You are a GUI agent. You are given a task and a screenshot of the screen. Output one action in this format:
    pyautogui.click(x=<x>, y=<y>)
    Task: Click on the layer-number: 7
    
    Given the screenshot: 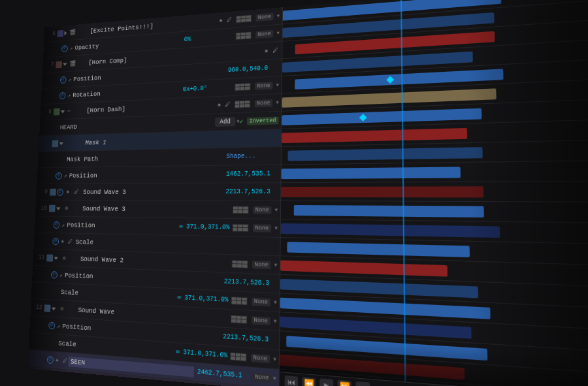 What is the action you would take?
    pyautogui.click(x=50, y=65)
    